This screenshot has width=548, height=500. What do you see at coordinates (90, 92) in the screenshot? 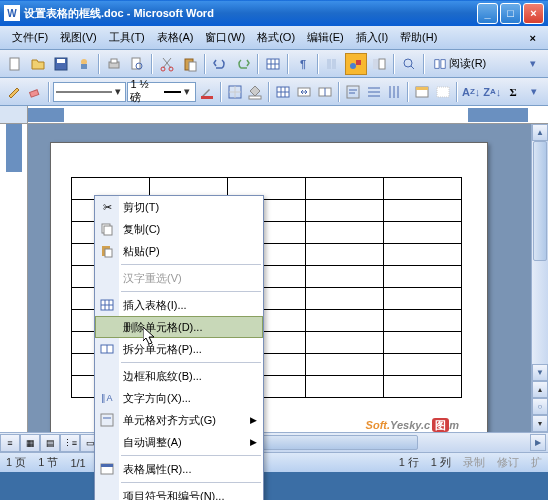
I see `line-style-combo: ▾` at bounding box center [90, 92].